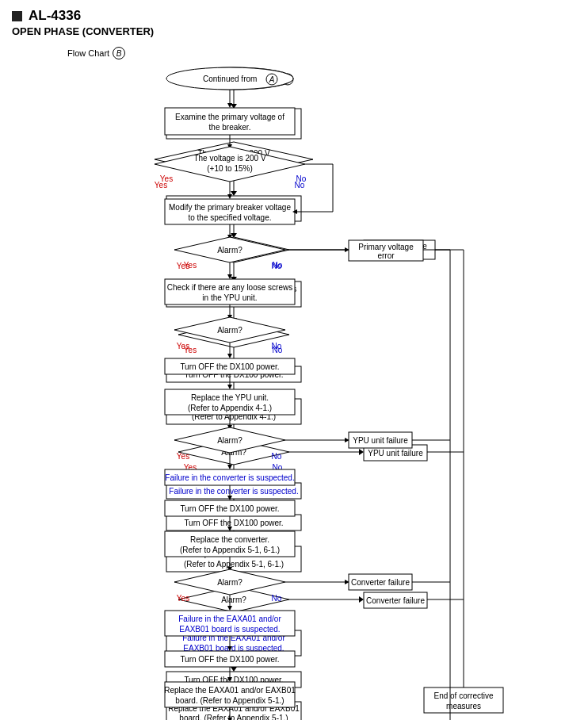 This screenshot has height=720, width=588. I want to click on svg-text: the breaker., so click(230, 127).